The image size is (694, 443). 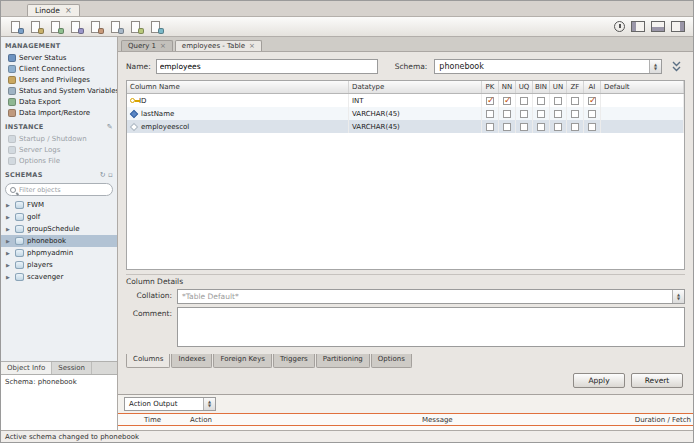 I want to click on tab-indexes: Indexes, so click(x=192, y=361).